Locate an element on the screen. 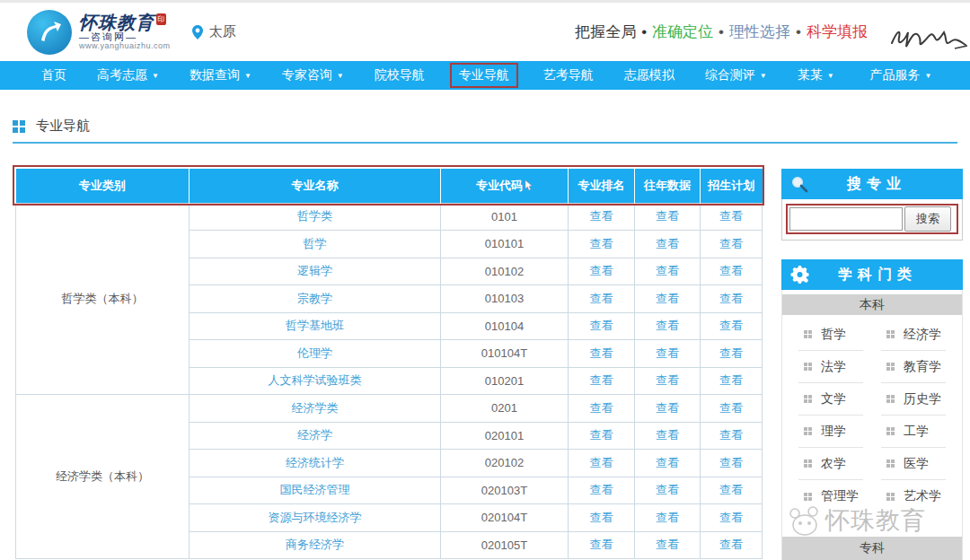 The width and height of the screenshot is (970, 560). category-item-管理学: 管理学 is located at coordinates (831, 496).